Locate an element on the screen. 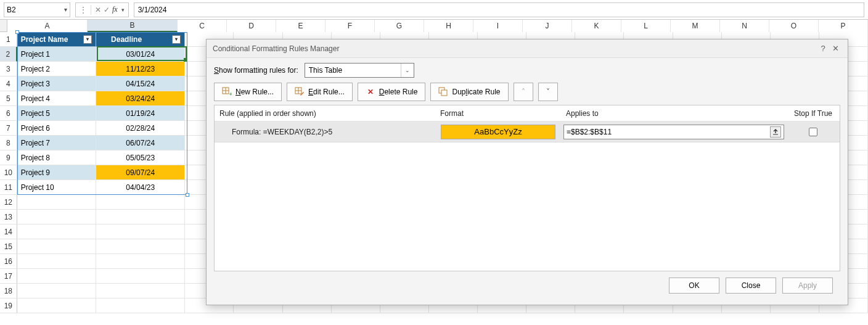 The height and width of the screenshot is (325, 868). ok-button: OK is located at coordinates (694, 286).